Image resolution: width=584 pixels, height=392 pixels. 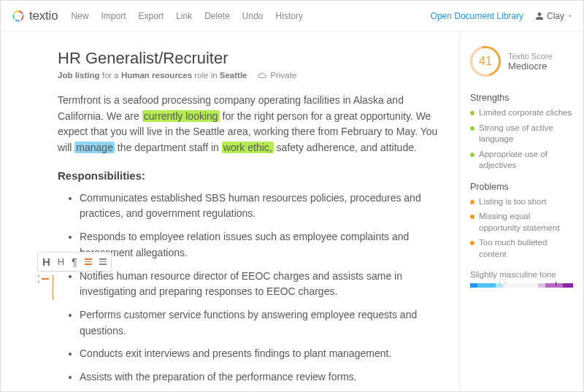 What do you see at coordinates (88, 261) in the screenshot?
I see `bullet-list-button` at bounding box center [88, 261].